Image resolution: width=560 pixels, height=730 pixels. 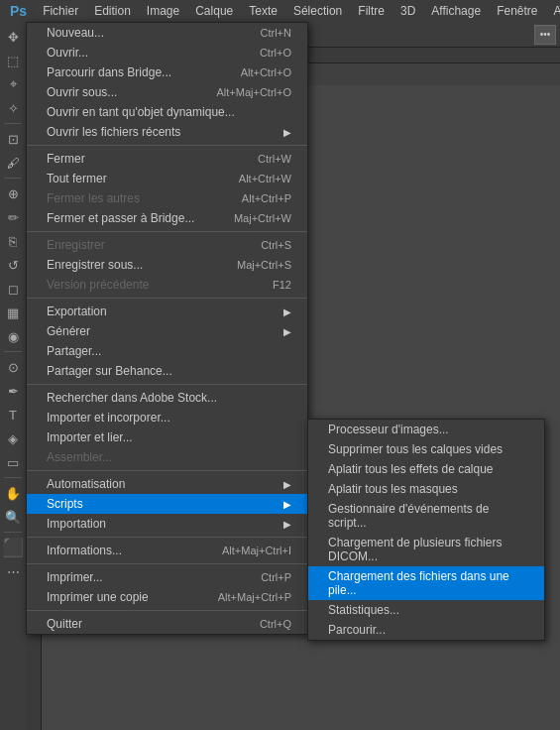 What do you see at coordinates (317, 11) in the screenshot?
I see `menu-selection: Sélection` at bounding box center [317, 11].